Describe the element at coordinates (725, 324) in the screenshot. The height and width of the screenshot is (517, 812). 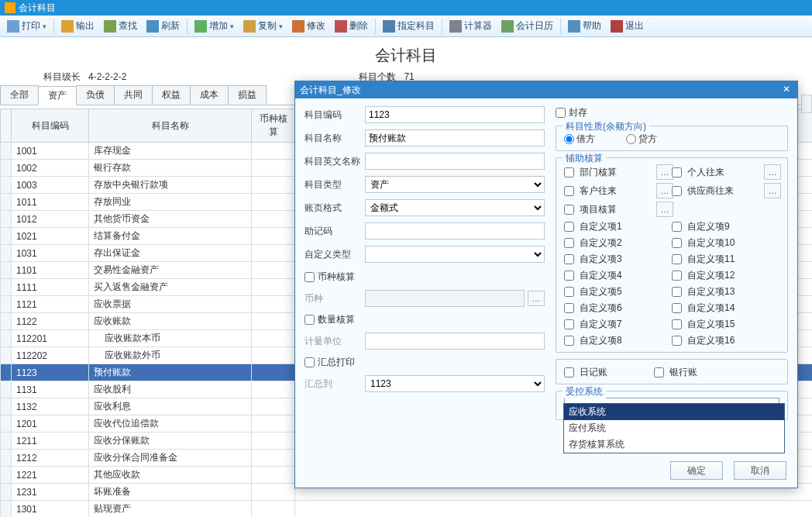
I see `custom-item: 自定义项15` at that location.